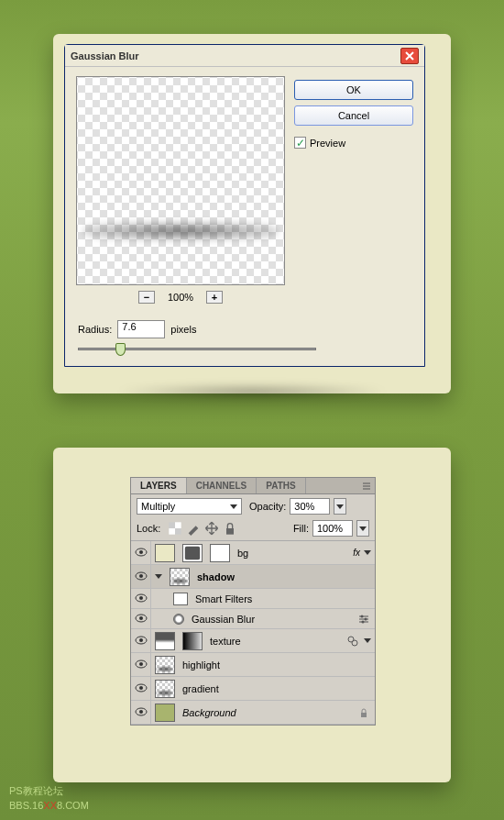 The height and width of the screenshot is (820, 504). Describe the element at coordinates (268, 506) in the screenshot. I see `opacity-label: Opacity:` at that location.